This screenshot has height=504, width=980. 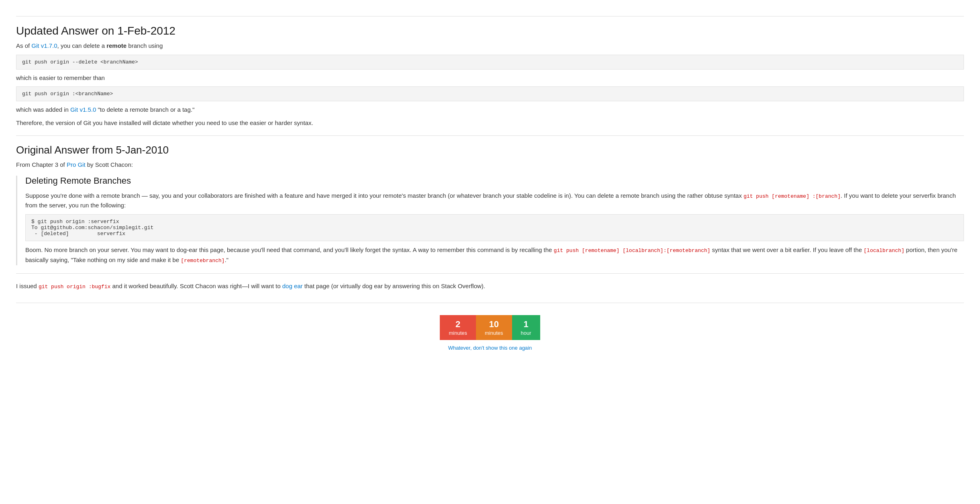 I want to click on from-text: From Chapter 3 of, so click(x=41, y=165).